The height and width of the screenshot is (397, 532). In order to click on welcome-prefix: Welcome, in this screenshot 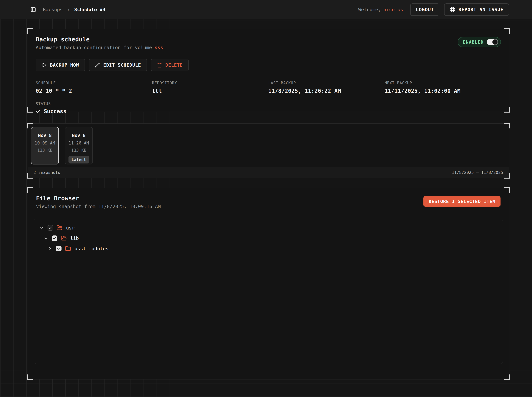, I will do `click(369, 10)`.